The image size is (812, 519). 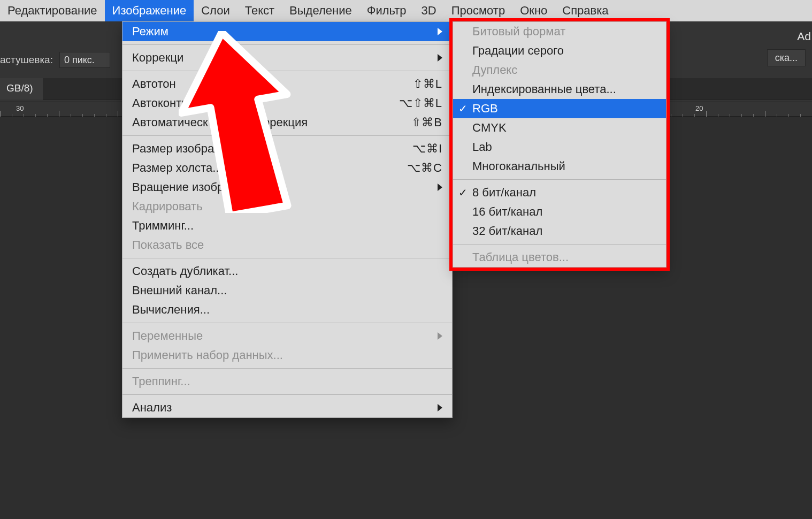 I want to click on menu-item: Применить набор данных..., so click(x=287, y=355).